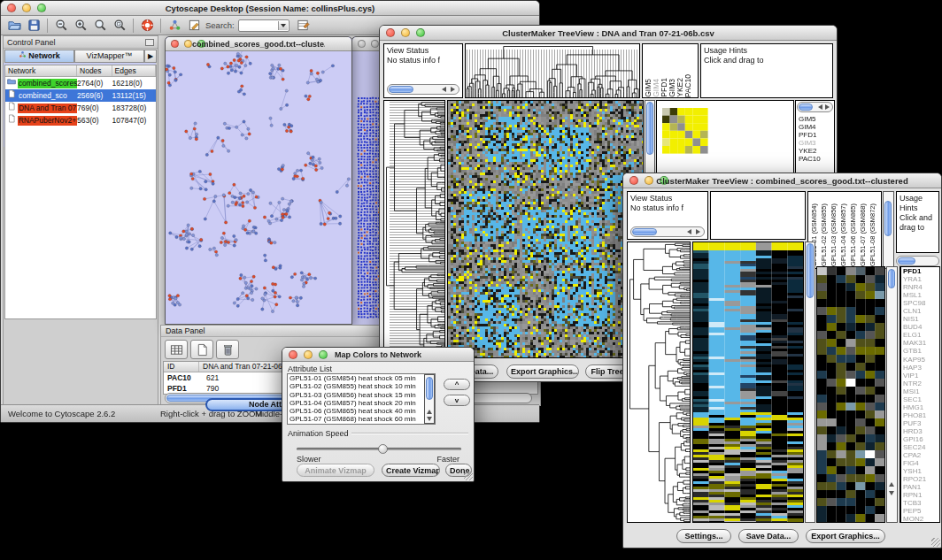 The height and width of the screenshot is (560, 942). I want to click on attribute-list-item: GPL51-01 (GSM854) heat shock 05 min, so click(361, 379).